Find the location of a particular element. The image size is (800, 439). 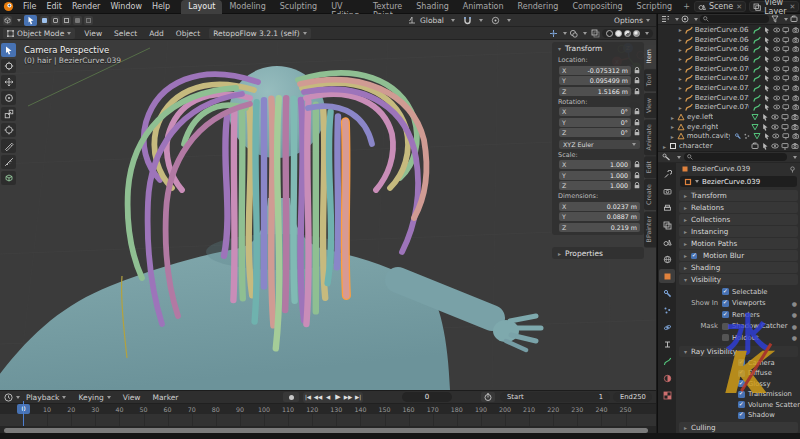

viewport-menu-select: Select is located at coordinates (126, 34).